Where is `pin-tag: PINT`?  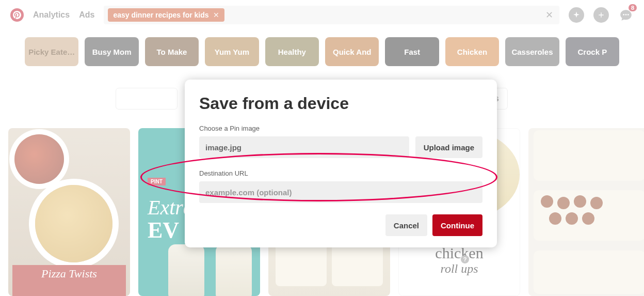
pin-tag: PINT is located at coordinates (157, 182).